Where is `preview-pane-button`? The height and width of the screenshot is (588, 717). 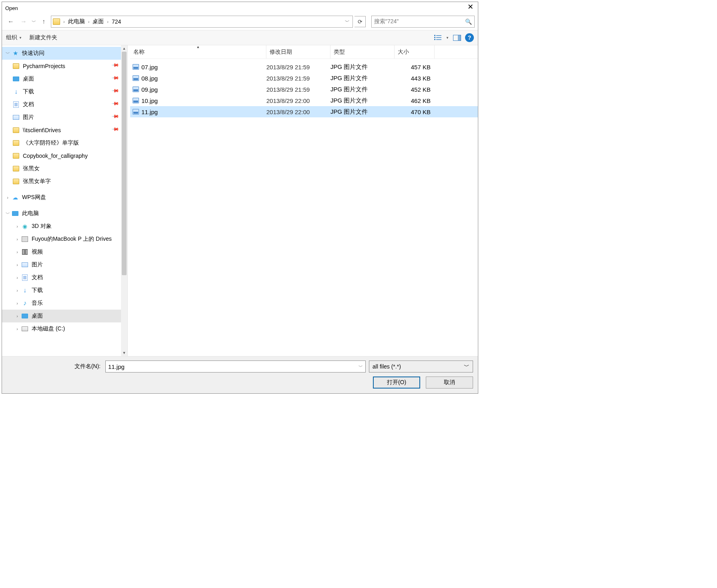 preview-pane-button is located at coordinates (457, 38).